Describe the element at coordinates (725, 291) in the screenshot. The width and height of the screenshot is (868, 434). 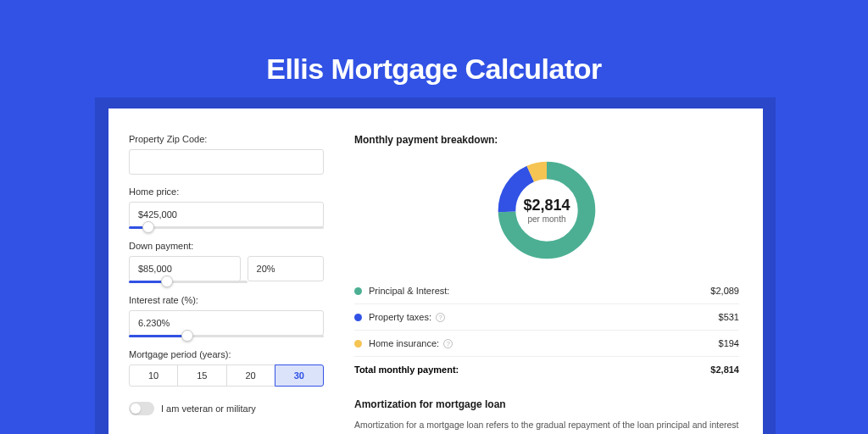
I see `legend-value: $2,089` at that location.